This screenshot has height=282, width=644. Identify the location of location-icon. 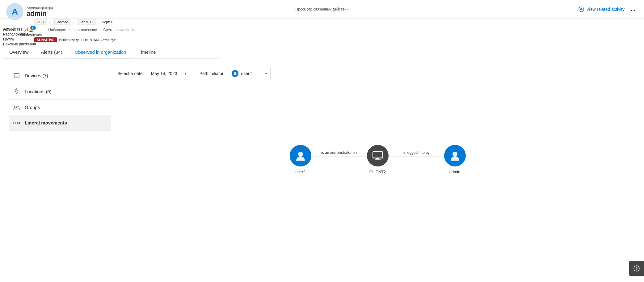
(17, 91).